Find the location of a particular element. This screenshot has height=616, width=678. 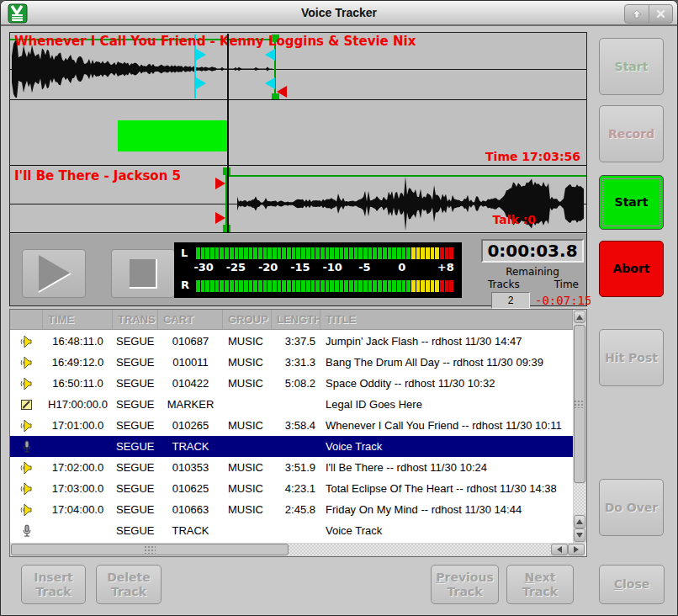

log-row: 16:50:11.0SEGUE010422MUSIC5:08.2Space Od… is located at coordinates (291, 384).